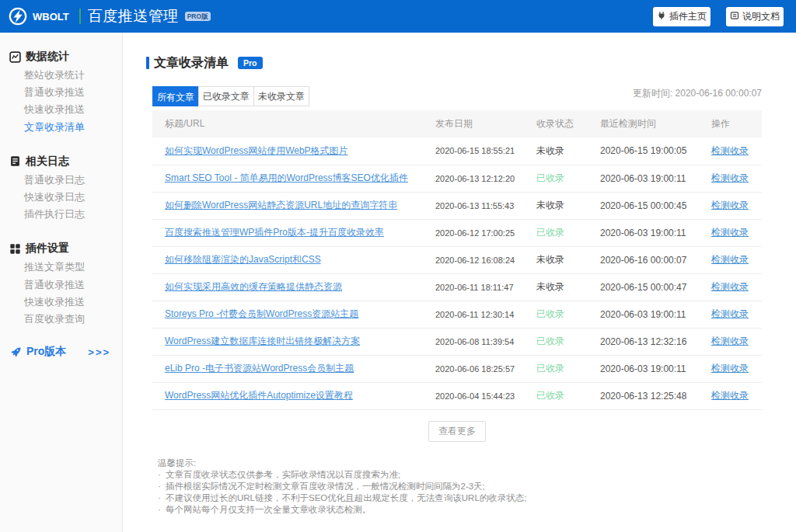 The height and width of the screenshot is (532, 796). Describe the element at coordinates (148, 63) in the screenshot. I see `title-accent-bar` at that location.